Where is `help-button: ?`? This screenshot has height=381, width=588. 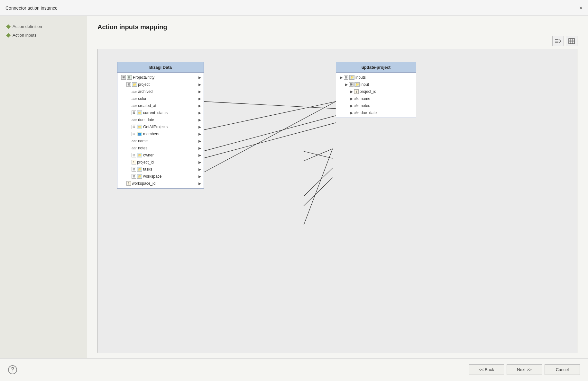 help-button: ? is located at coordinates (13, 370).